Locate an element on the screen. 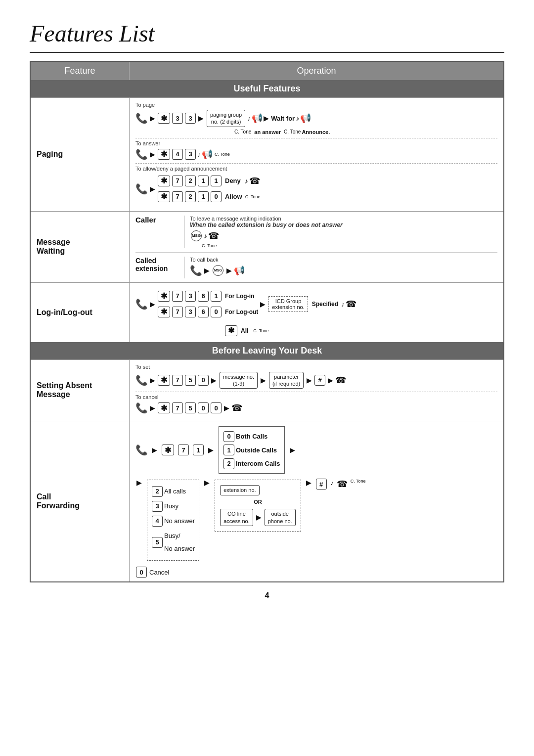  phone-antenna-icon: 📞 is located at coordinates (141, 118).